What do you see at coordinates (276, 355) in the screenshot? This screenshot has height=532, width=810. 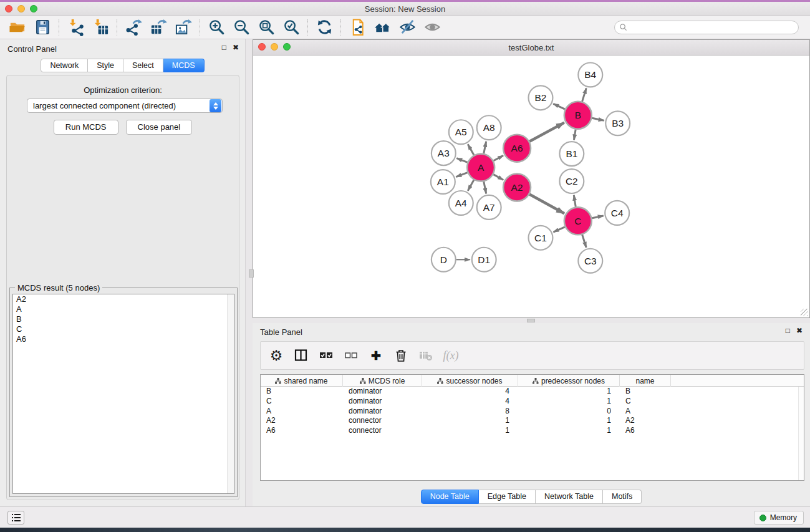 I see `table-settings-button: ⚙` at bounding box center [276, 355].